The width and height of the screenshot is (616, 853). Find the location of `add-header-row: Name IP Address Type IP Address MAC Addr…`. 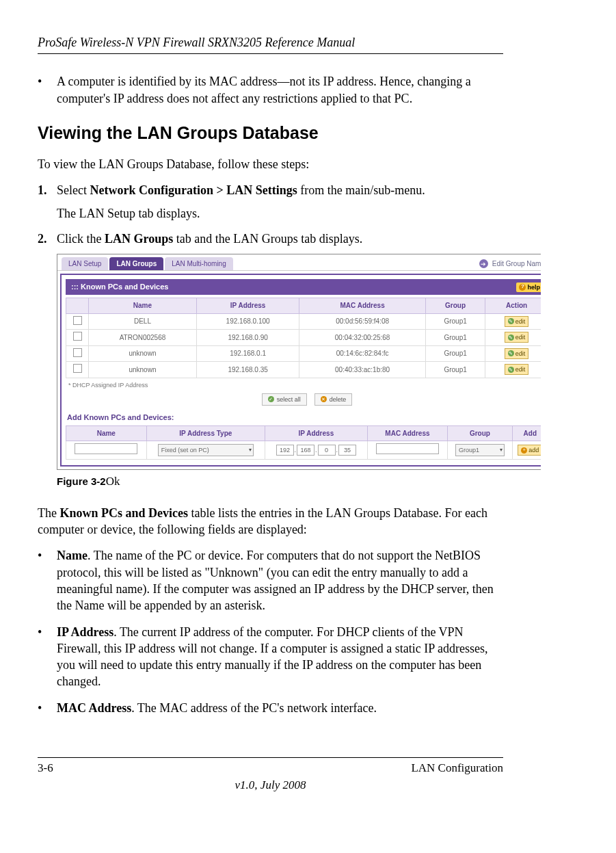

add-header-row: Name IP Address Type IP Address MAC Addr… is located at coordinates (304, 434).